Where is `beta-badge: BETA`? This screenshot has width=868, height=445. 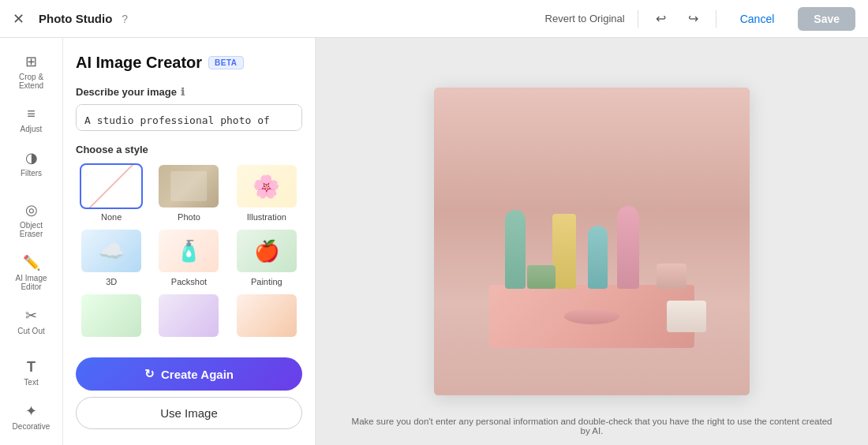 beta-badge: BETA is located at coordinates (226, 63).